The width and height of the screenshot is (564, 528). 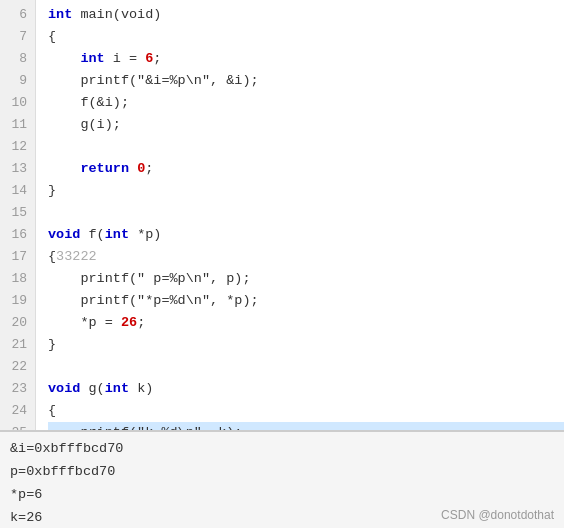 What do you see at coordinates (18, 301) in the screenshot?
I see `line-number: 19` at bounding box center [18, 301].